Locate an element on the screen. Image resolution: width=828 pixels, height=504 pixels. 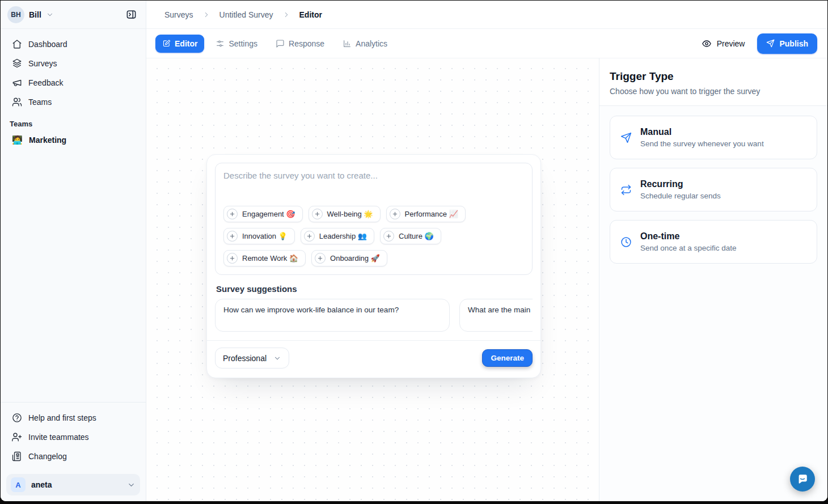
chip-label: Culture 🌍 is located at coordinates (416, 236).